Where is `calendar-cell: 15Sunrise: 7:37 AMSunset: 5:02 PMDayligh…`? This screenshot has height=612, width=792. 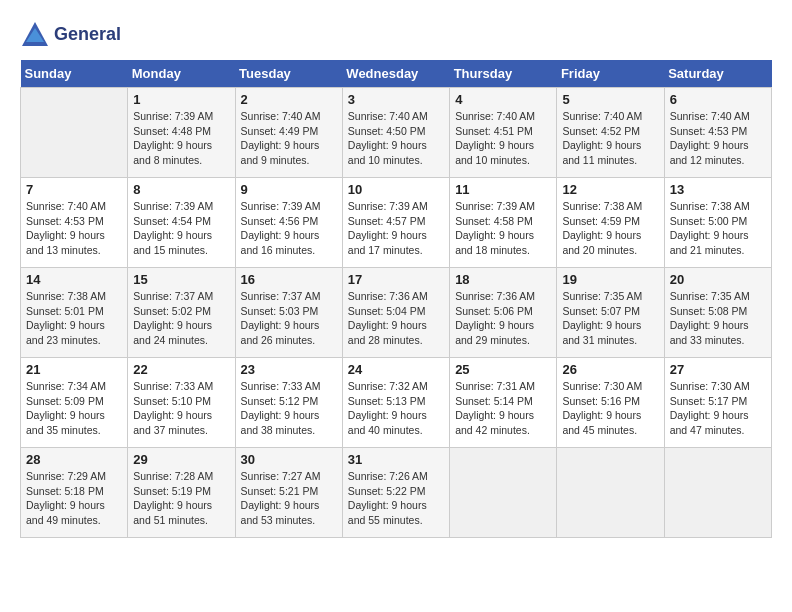
calendar-cell: 15Sunrise: 7:37 AMSunset: 5:02 PMDayligh… is located at coordinates (182, 313).